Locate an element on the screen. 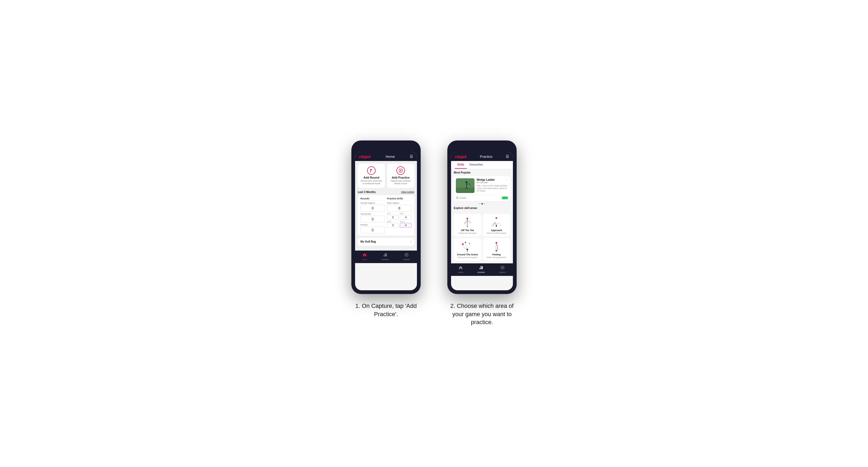 The image size is (868, 467). stats-card: Rounds Rounds Capture 0 Tournament 0 Pra… is located at coordinates (386, 215).